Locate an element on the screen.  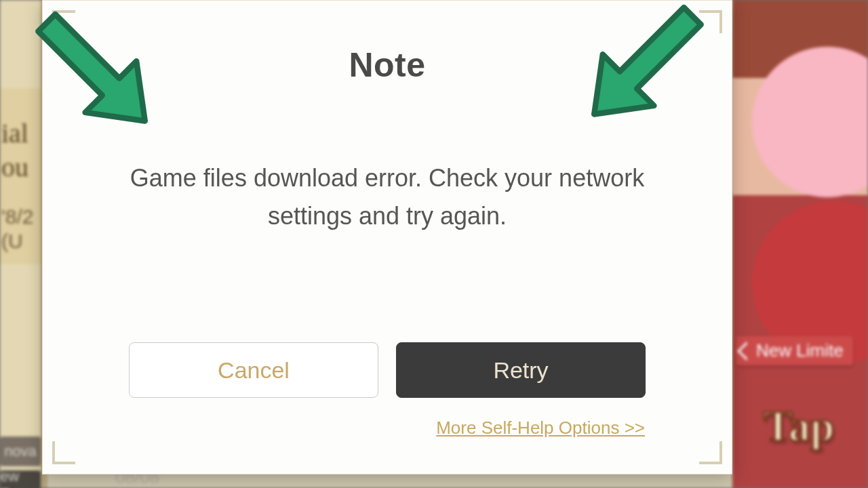
bg-tap-text: Tap is located at coordinates (799, 426).